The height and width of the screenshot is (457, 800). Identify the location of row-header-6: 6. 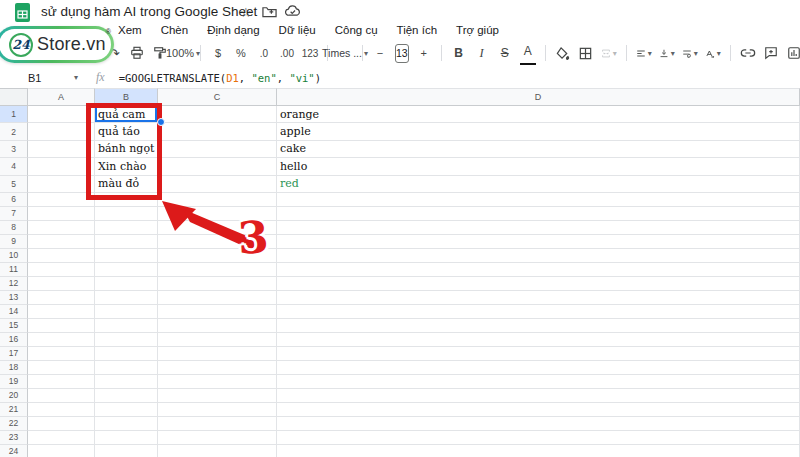
(14, 200).